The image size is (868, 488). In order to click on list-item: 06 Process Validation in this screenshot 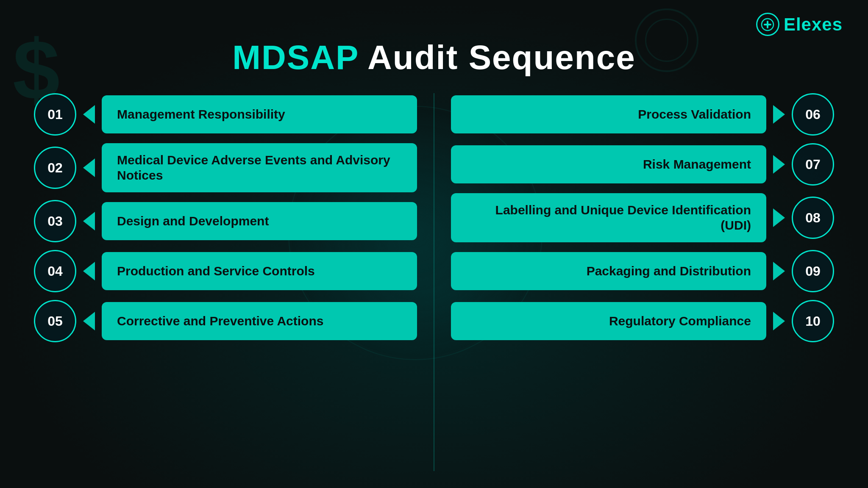, I will do `click(643, 114)`.